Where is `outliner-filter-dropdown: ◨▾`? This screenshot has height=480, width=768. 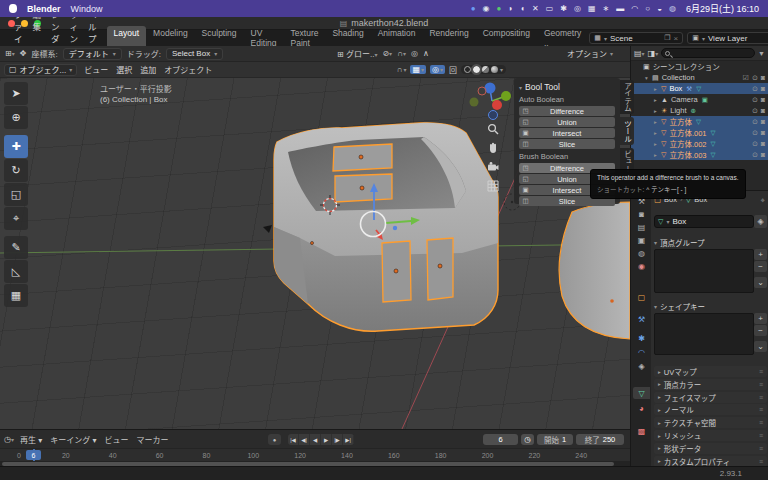
outliner-filter-dropdown: ◨▾ is located at coordinates (654, 54).